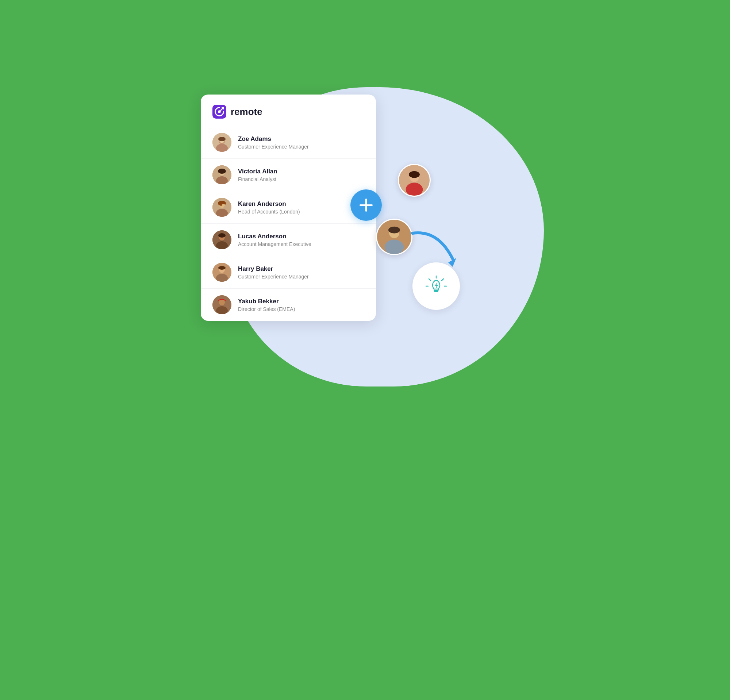 This screenshot has width=730, height=700. Describe the element at coordinates (269, 207) in the screenshot. I see `employee-info-karen-anderson: Karen Anderson Head of Accounts (London)` at that location.